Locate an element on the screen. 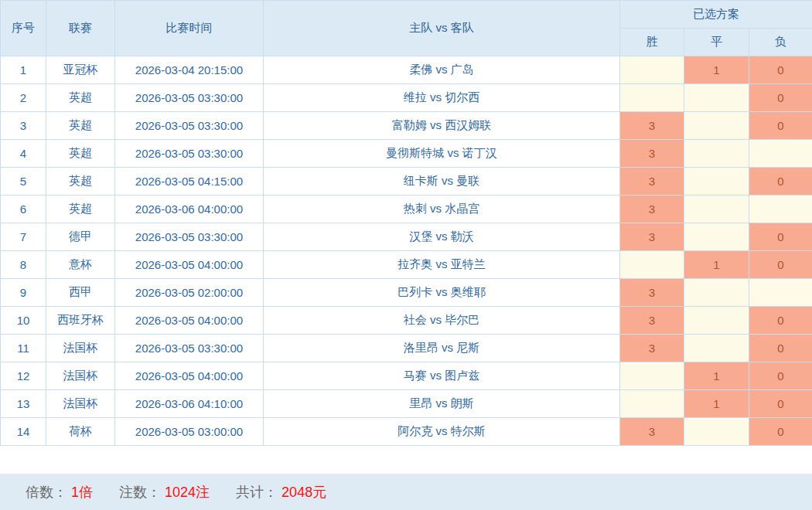  match-teams-cell: 热刺 vs 水晶宫 is located at coordinates (442, 209).